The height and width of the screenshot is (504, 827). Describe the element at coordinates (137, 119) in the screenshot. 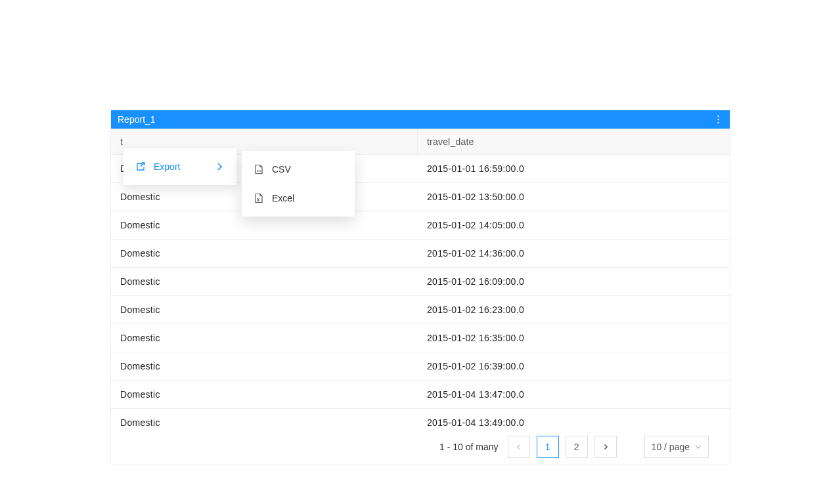

I see `panel-title: Report_1` at that location.